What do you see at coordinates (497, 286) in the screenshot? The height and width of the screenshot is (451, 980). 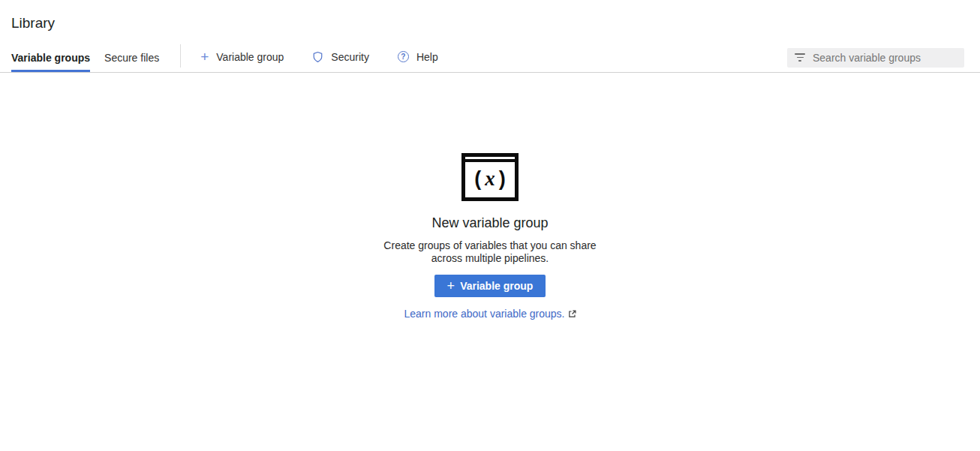 I see `variable-group-cta-label: Variable group` at bounding box center [497, 286].